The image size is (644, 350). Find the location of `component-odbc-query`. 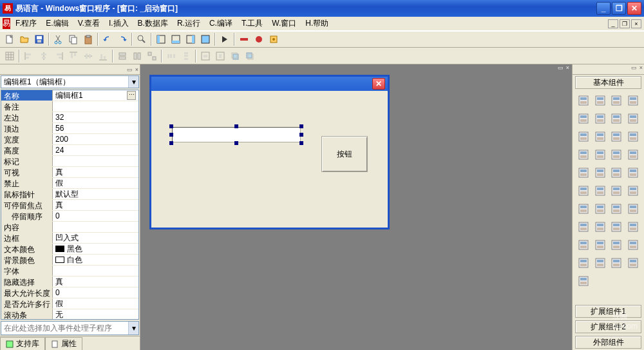

component-odbc-query is located at coordinates (600, 263).